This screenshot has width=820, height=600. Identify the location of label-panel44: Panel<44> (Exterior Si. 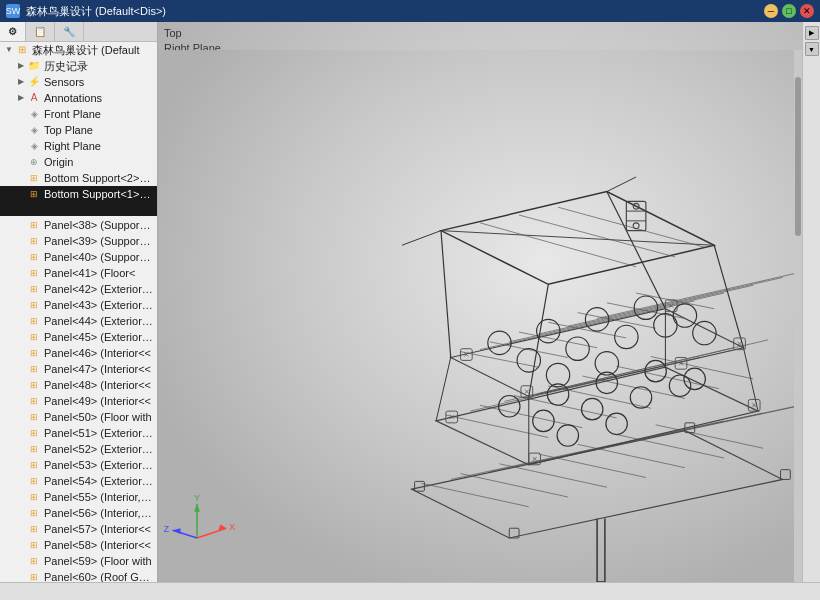
(98, 321).